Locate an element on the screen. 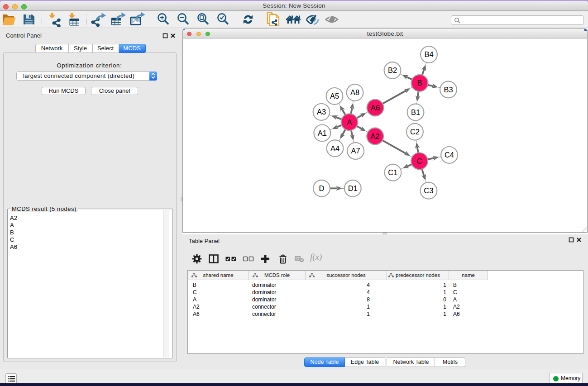 This screenshot has height=386, width=588. svg-text: C1 is located at coordinates (393, 172).